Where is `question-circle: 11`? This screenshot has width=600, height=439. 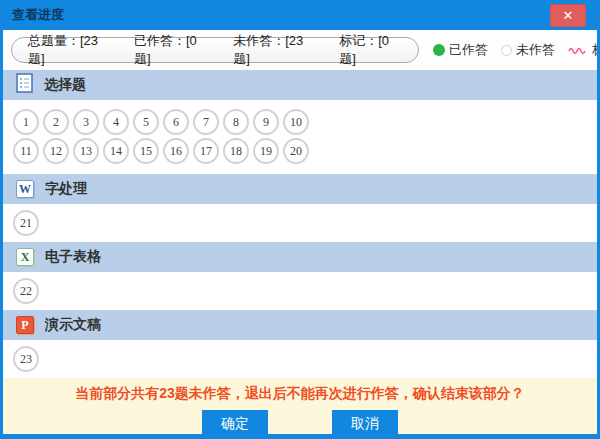 question-circle: 11 is located at coordinates (26, 151).